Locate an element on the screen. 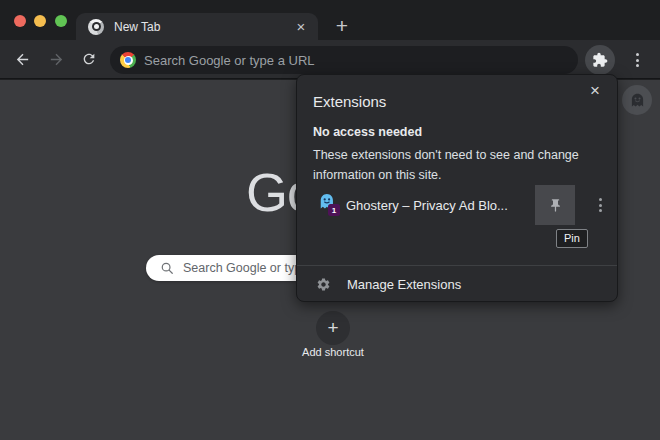 Image resolution: width=660 pixels, height=440 pixels. pin-extension-button is located at coordinates (555, 205).